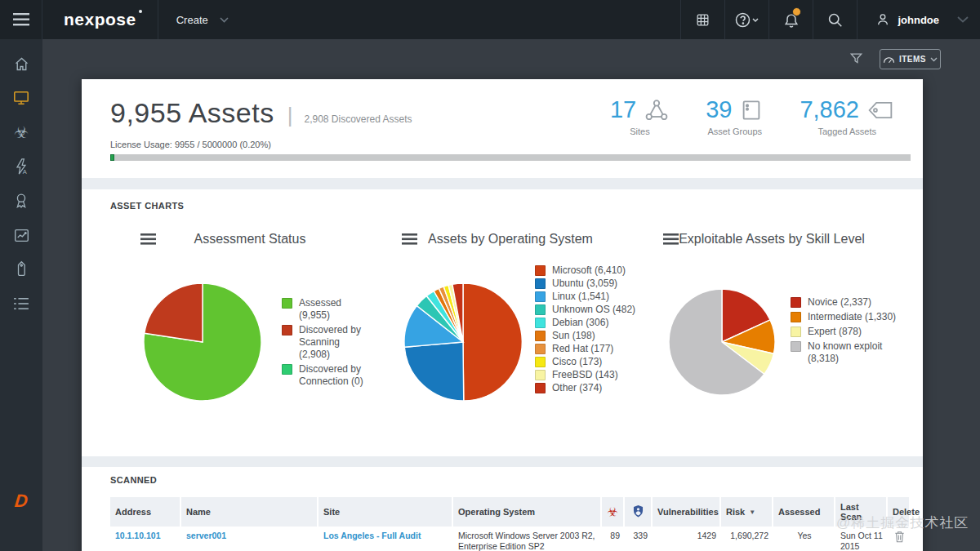 This screenshot has width=980, height=551. Describe the element at coordinates (847, 116) in the screenshot. I see `tagged-assets-counter: 7,862 Tagged Assets` at that location.